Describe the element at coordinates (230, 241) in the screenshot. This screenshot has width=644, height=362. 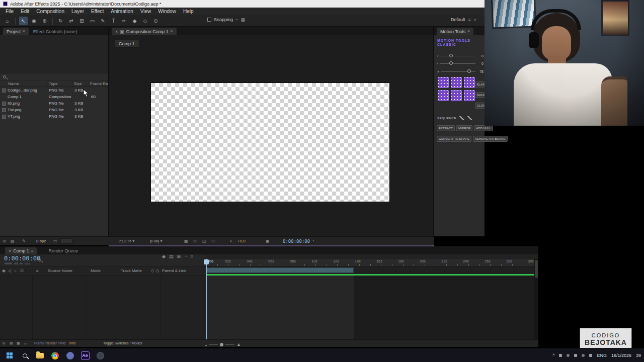
I see `channel-icon: ◑` at that location.